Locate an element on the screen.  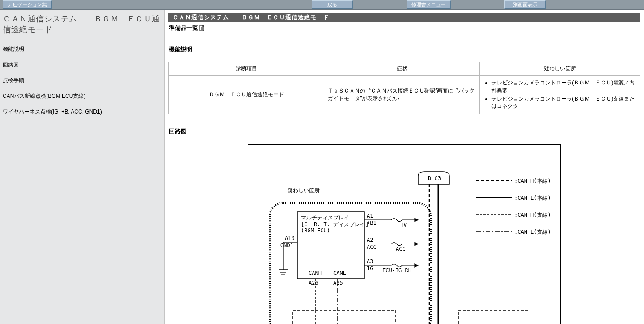
td-item: ＢＧＭ ＥＣＵ通信途絶モード is located at coordinates (246, 95).